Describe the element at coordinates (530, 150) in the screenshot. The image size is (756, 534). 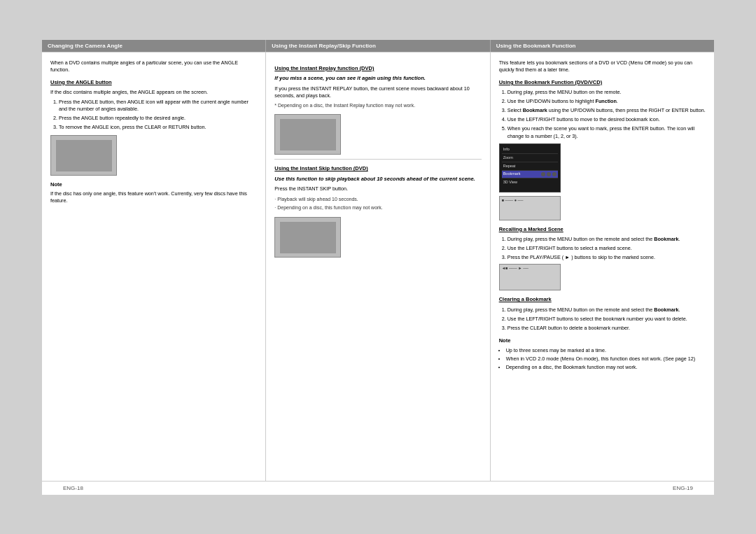
I see `bm-info: Info` at that location.